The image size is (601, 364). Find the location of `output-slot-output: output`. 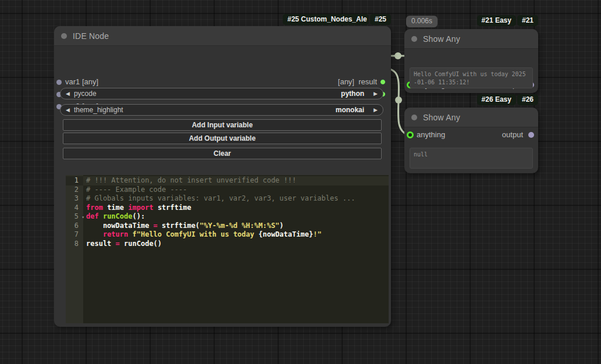

output-slot-output: output is located at coordinates (513, 135).